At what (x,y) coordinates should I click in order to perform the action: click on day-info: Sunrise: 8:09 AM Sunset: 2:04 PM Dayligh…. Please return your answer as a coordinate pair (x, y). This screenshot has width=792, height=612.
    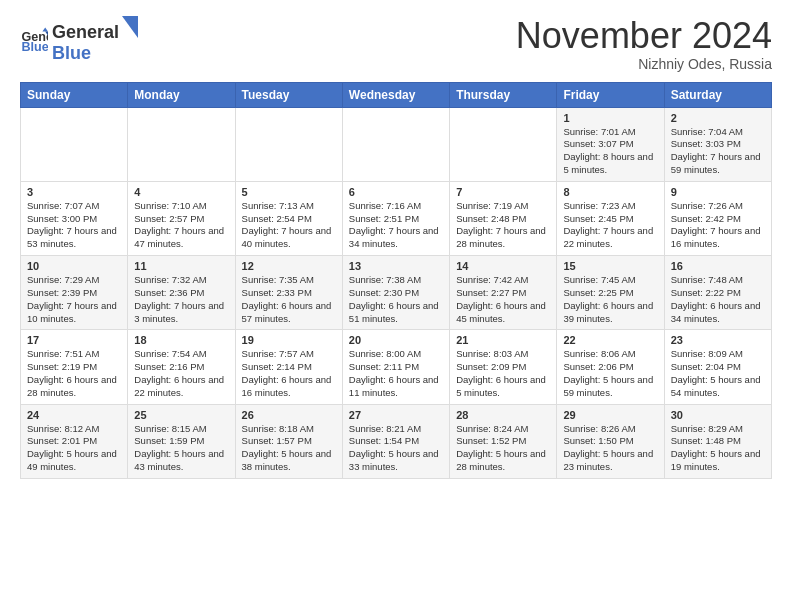
    Looking at the image, I should click on (718, 374).